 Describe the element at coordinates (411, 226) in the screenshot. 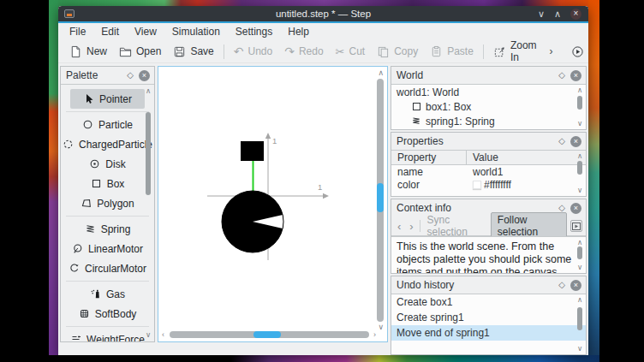

I see `forward-button: ›` at that location.